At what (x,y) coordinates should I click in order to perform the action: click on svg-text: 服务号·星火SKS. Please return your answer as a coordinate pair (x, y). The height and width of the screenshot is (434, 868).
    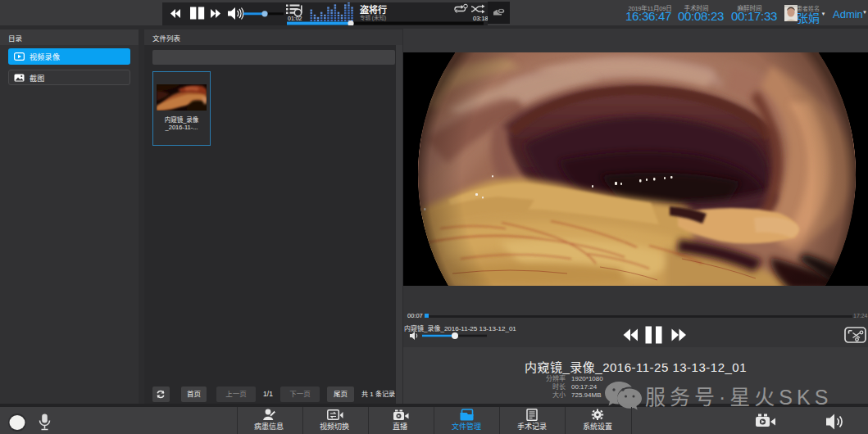
    Looking at the image, I should click on (738, 397).